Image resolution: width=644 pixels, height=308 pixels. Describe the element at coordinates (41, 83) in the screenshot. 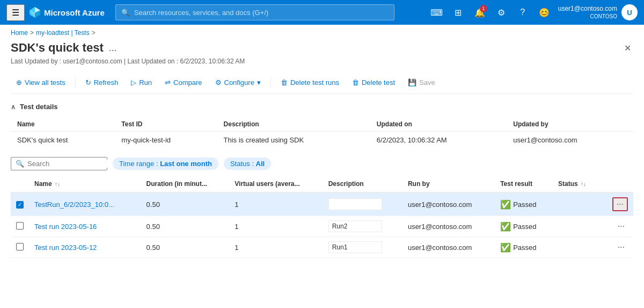

I see `view-all-tests-button: ⊕ View all tests` at that location.